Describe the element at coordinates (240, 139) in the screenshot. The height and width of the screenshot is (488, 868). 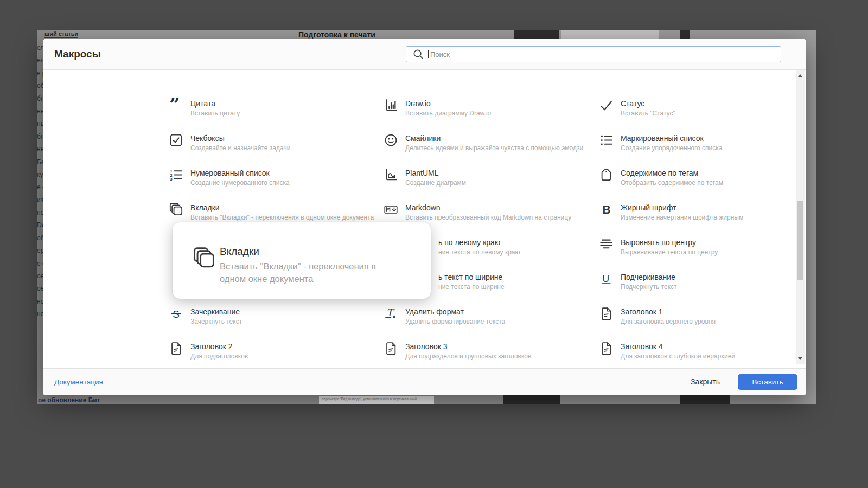
I see `macro-title: Чекбоксы` at that location.